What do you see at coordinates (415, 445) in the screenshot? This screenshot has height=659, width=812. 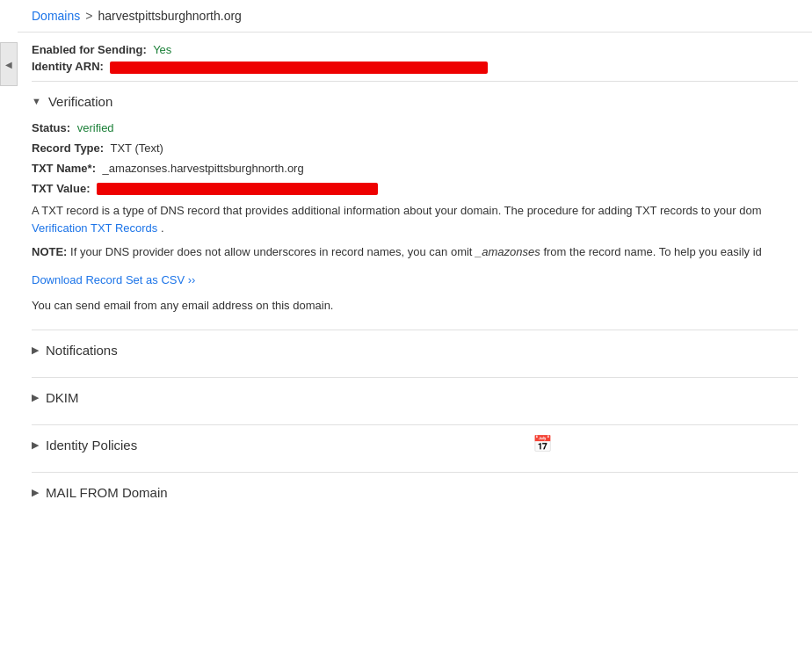 I see `identity-policies-section-header: ▶ Identity Policies` at bounding box center [415, 445].